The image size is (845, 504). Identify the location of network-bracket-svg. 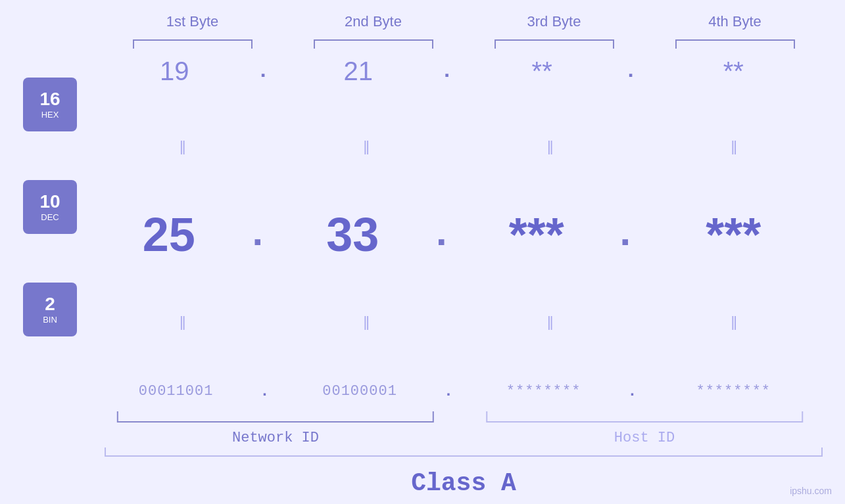
(276, 418).